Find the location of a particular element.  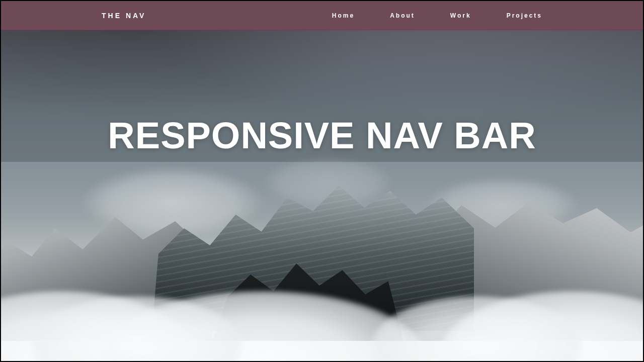

nav-link-home: Home is located at coordinates (343, 16).